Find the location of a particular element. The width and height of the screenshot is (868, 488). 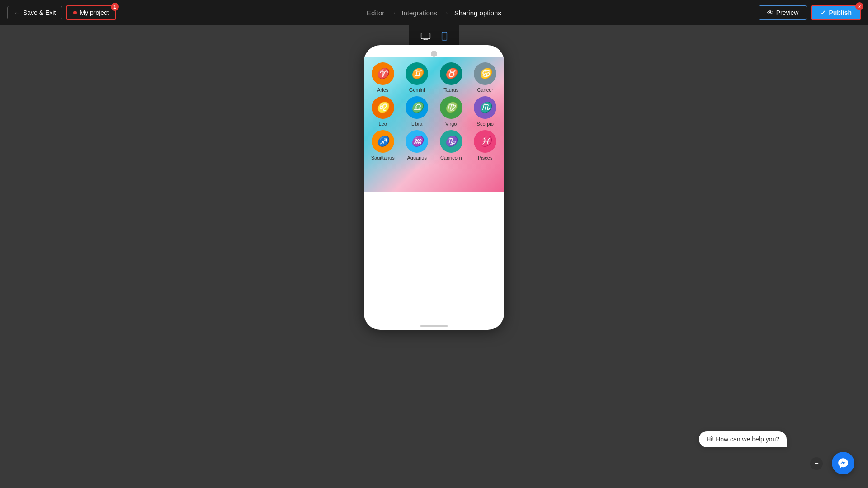

zodiac-item-aquarius: ♒Aquarius is located at coordinates (417, 145).